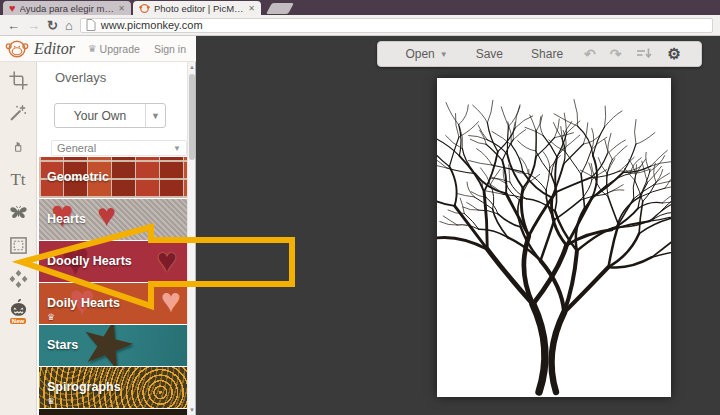 The height and width of the screenshot is (415, 720). Describe the element at coordinates (92, 48) in the screenshot. I see `crown-icon: ♛` at that location.